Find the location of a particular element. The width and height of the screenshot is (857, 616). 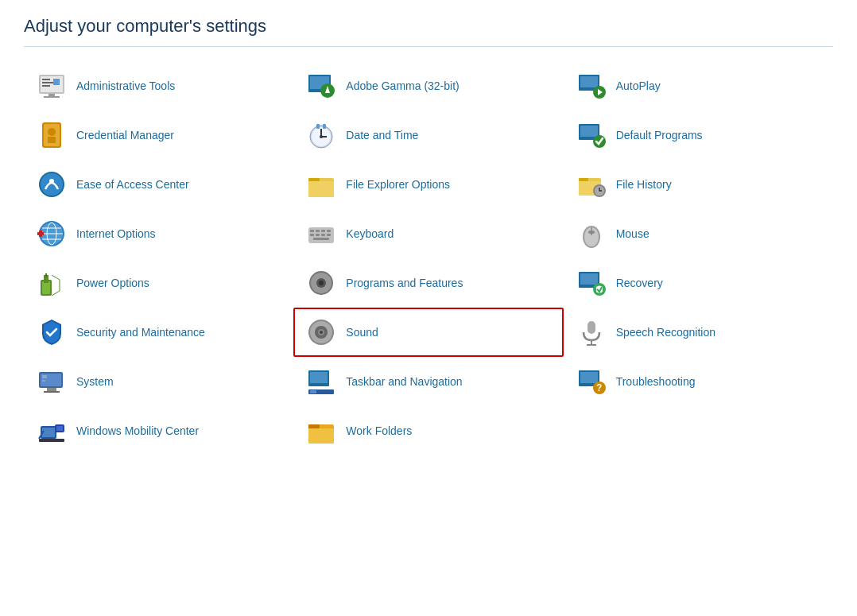

label-credential-manager: Credential Manager is located at coordinates (126, 135).